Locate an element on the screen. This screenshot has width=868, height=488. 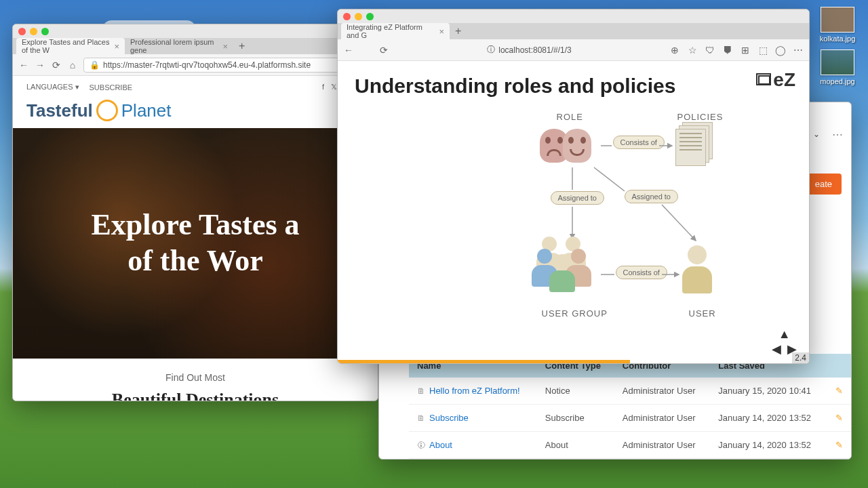
desktop-icons: kolkata.jpg moped.jpg is located at coordinates (837, 46).